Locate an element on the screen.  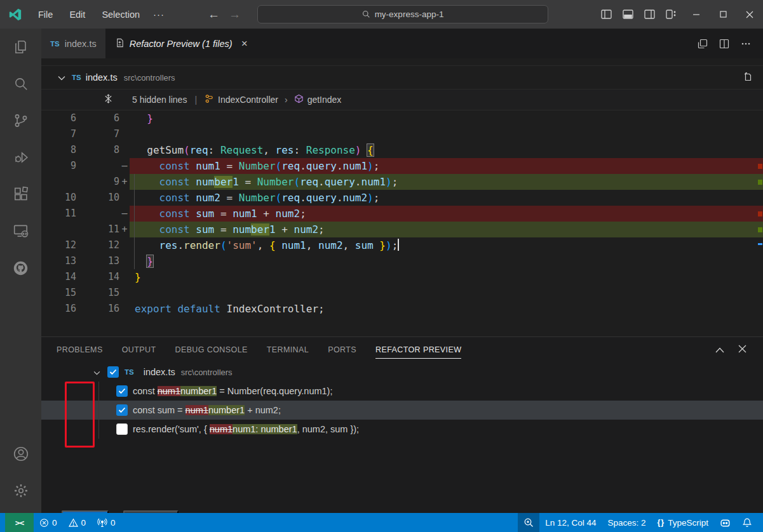
code-line-16: 1616export default IndexController; is located at coordinates (402, 309).